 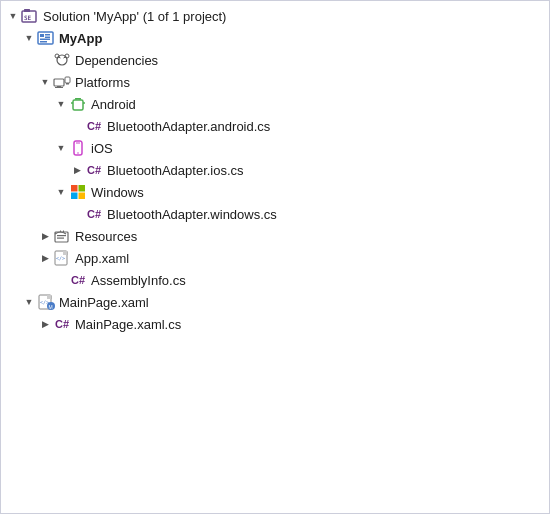 I want to click on expander-app-xaml, so click(x=45, y=258).